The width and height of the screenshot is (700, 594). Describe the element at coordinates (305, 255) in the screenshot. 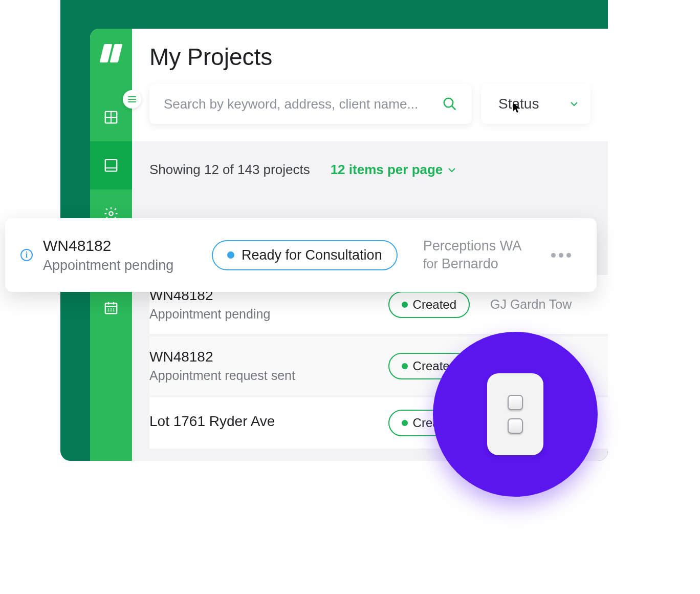

I see `status-badge: Ready for Consultation` at that location.